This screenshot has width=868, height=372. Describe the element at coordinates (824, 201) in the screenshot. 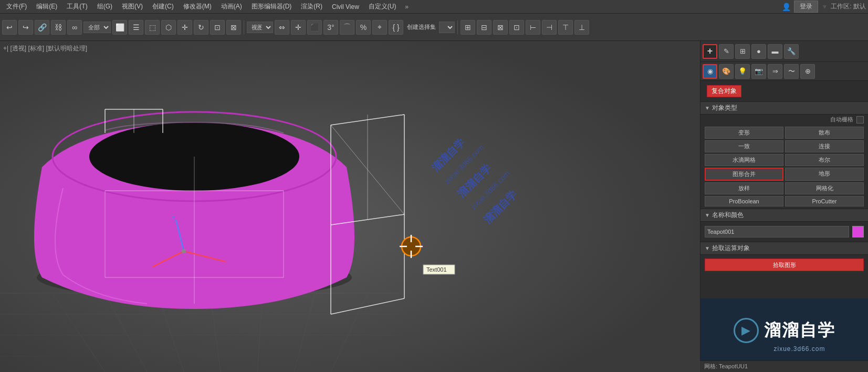

I see `obj-btn-procutter: ProCutter` at that location.